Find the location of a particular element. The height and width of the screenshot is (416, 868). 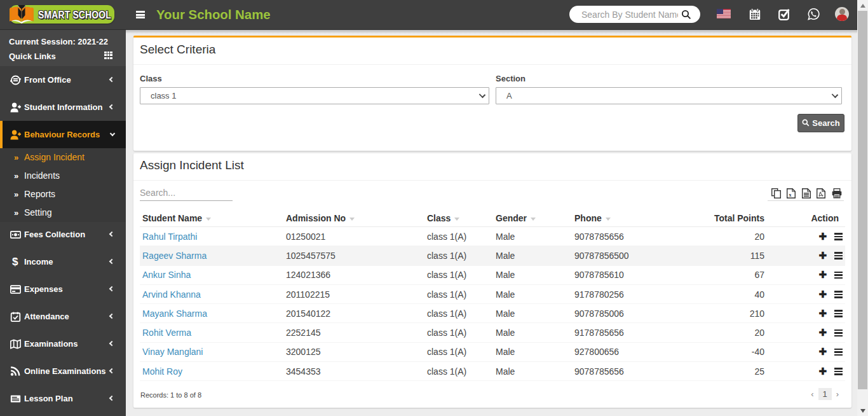

svg-text: x is located at coordinates (790, 195).